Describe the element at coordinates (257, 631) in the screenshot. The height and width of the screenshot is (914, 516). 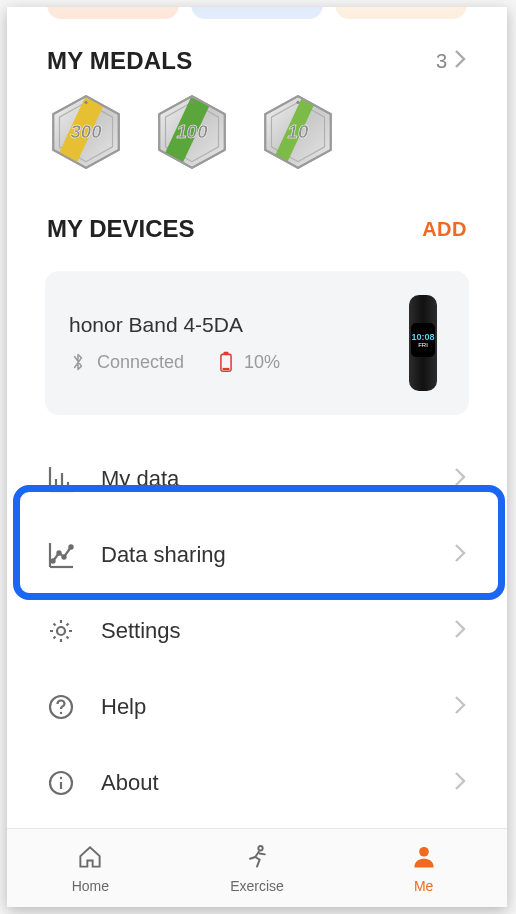
I see `menu-item-settings: Settings` at that location.